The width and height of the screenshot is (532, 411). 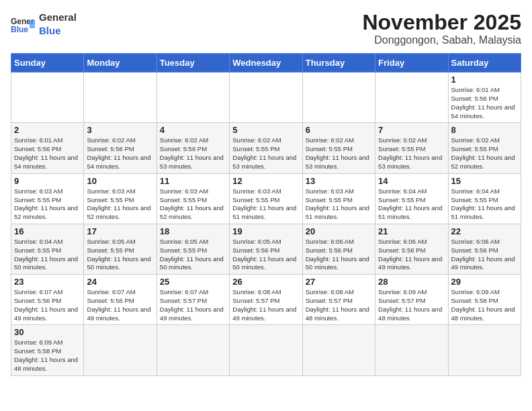 I want to click on logo-general-text: General, so click(x=58, y=17).